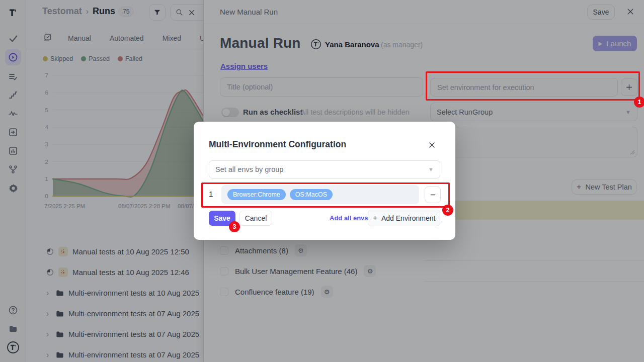 This screenshot has width=644, height=362. I want to click on annotation-step-2: 2, so click(448, 210).